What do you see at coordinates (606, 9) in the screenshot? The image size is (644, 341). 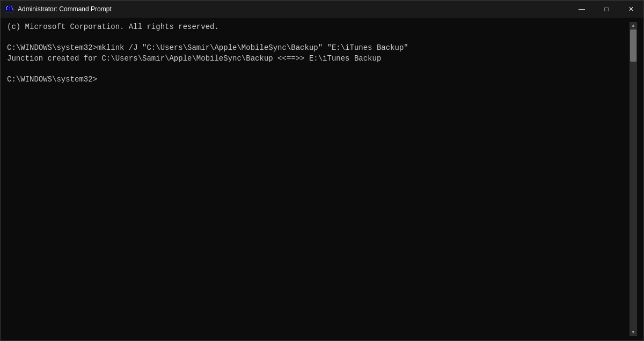 I see `maximize-button: □` at bounding box center [606, 9].